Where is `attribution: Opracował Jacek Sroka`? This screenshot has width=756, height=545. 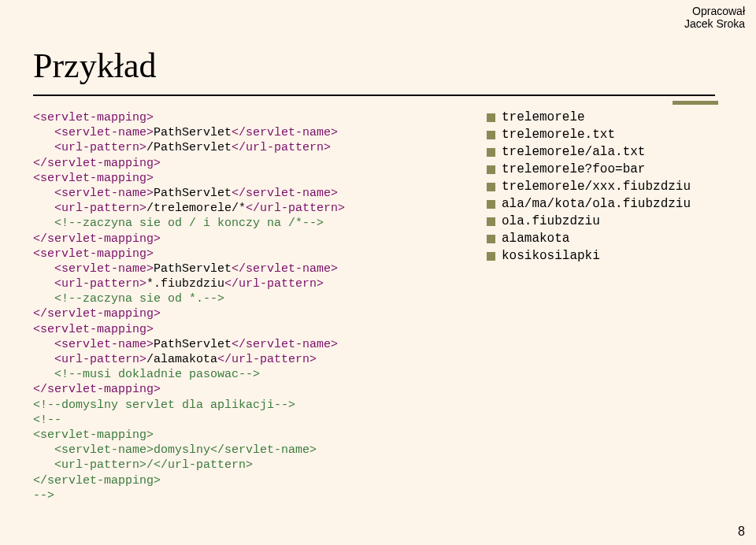
attribution: Opracował Jacek Sroka is located at coordinates (715, 17).